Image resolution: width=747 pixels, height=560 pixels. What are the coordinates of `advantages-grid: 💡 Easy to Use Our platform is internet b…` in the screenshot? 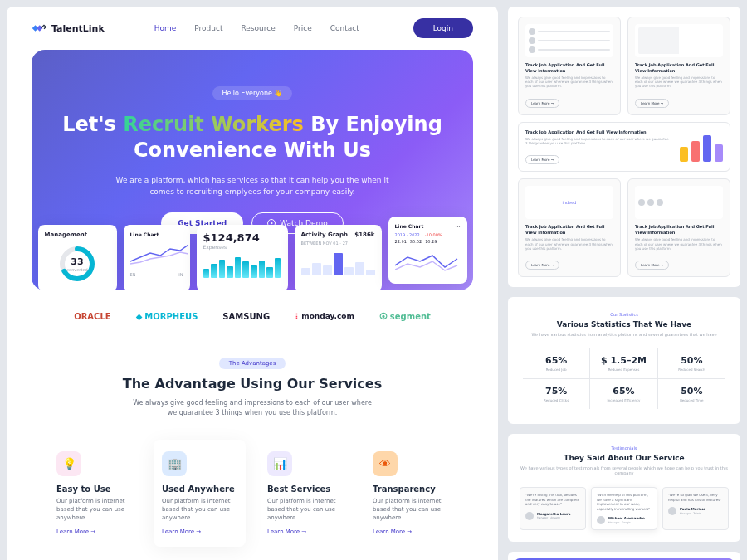 It's located at (252, 493).